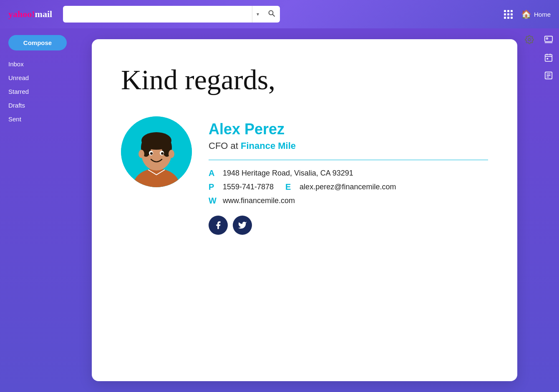  Describe the element at coordinates (348, 173) in the screenshot. I see `address-row: A 1948 Heritage Road, Visalia, CA 93291` at that location.